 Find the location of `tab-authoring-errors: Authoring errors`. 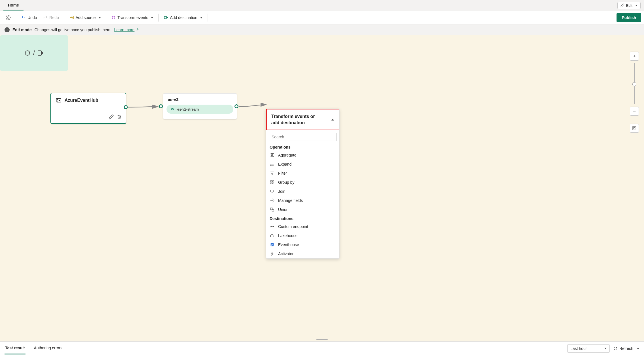

tab-authoring-errors: Authoring errors is located at coordinates (48, 348).